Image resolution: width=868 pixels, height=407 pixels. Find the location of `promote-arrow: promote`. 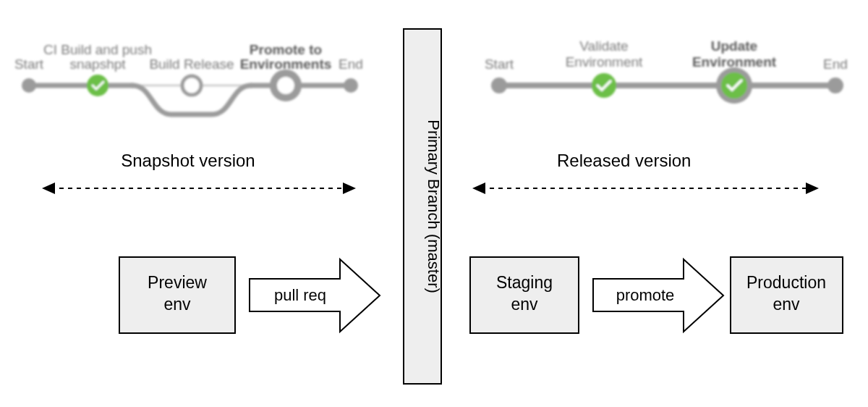

promote-arrow: promote is located at coordinates (658, 295).